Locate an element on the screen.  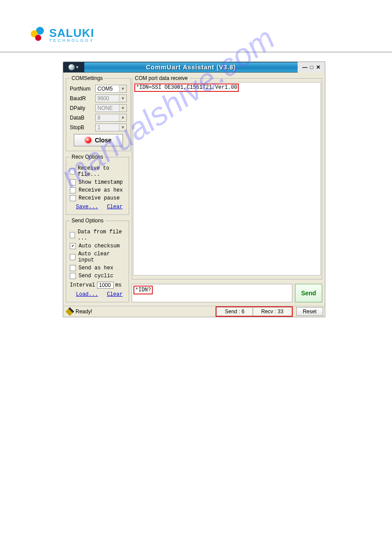
send-load-link: Load... is located at coordinates (87, 294).